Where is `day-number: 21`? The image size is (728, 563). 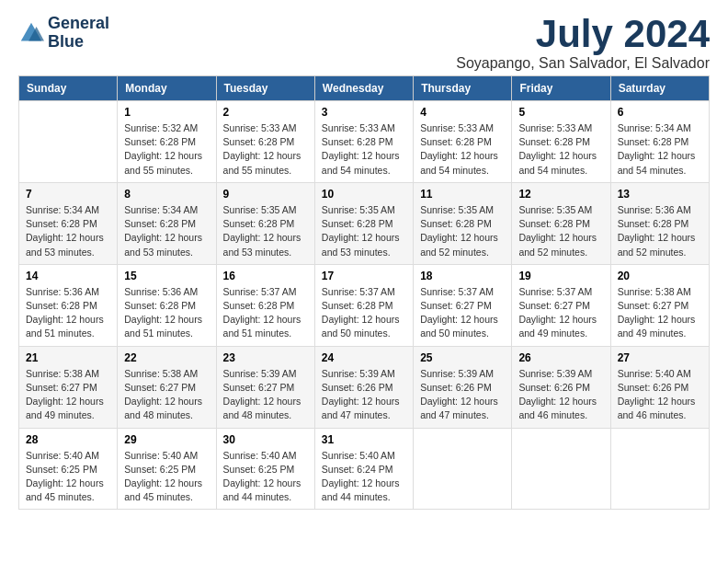 day-number: 21 is located at coordinates (68, 358).